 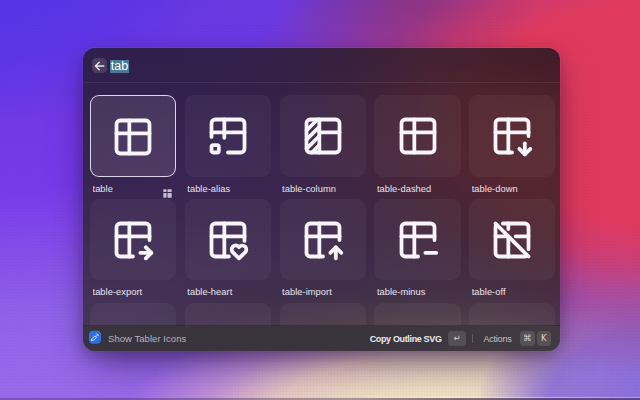 I want to click on k-keycap: K, so click(x=544, y=338).